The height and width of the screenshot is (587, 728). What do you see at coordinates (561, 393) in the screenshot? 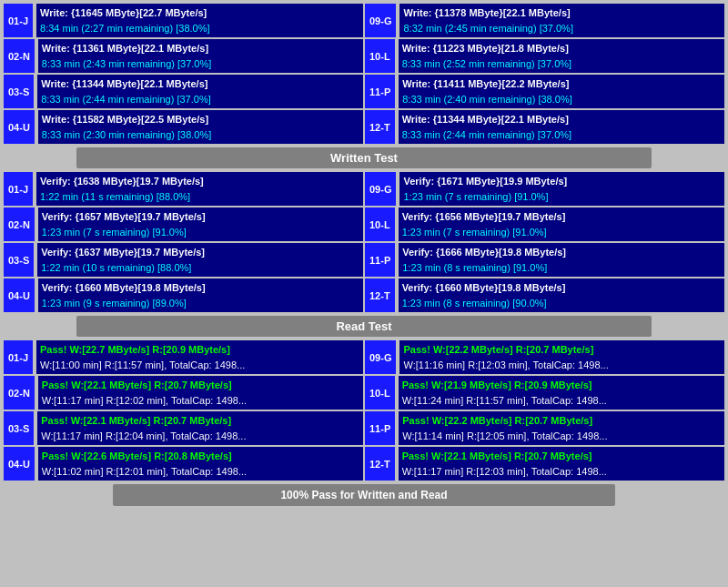
I see `drive-status: Pass! W:[21.9 MByte/s] R:[20.9 MByte/s]W…` at bounding box center [561, 393].